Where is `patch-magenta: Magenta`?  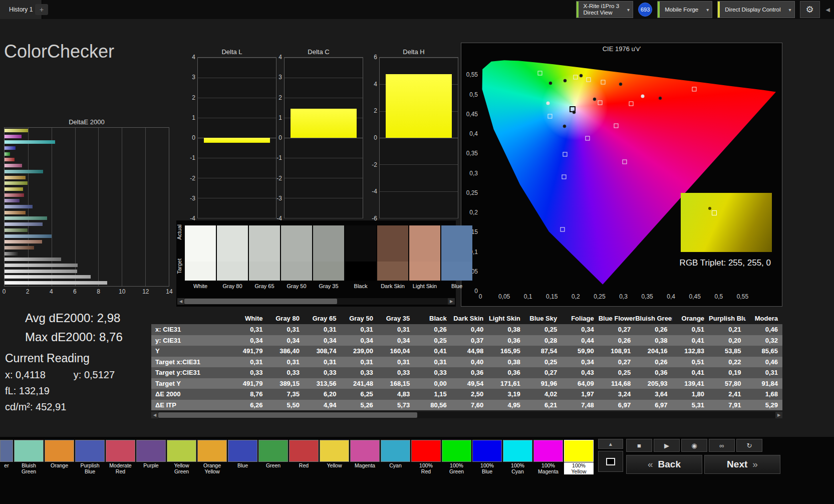 patch-magenta: Magenta is located at coordinates (365, 457).